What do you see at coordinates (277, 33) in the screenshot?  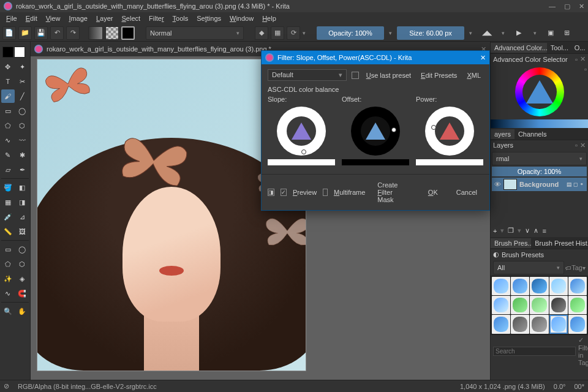 I see `alpha-lock-icon: ▦` at bounding box center [277, 33].